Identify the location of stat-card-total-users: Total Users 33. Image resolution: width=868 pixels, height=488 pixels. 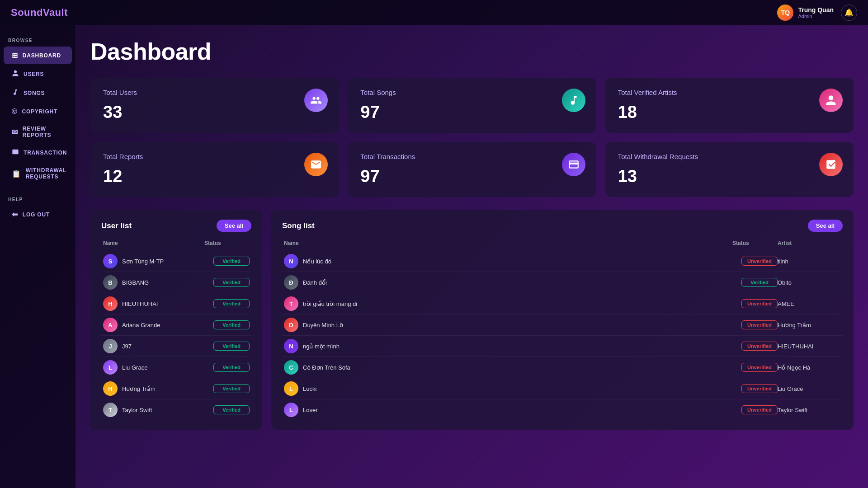
(214, 105).